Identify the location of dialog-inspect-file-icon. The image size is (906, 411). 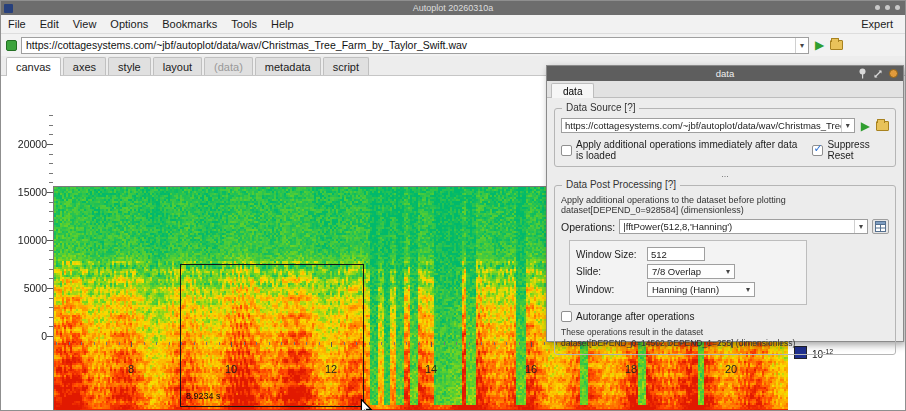
(882, 126).